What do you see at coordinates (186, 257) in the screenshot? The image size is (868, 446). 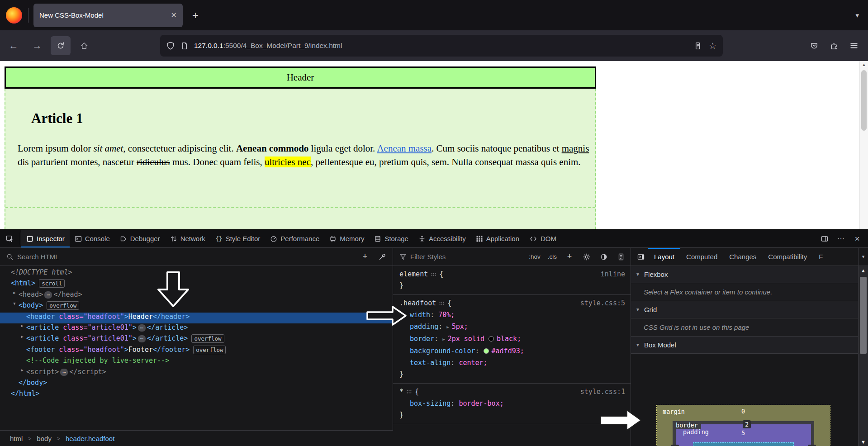 I see `search-input` at bounding box center [186, 257].